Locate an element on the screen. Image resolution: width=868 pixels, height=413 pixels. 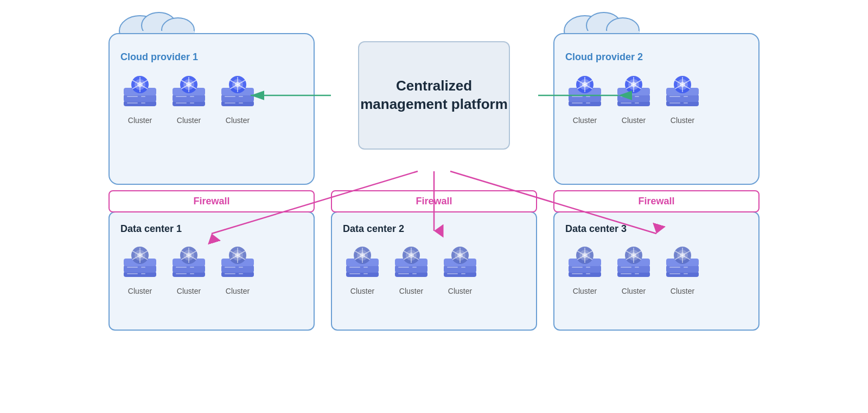
firewall1-label: Firewall is located at coordinates (212, 201).